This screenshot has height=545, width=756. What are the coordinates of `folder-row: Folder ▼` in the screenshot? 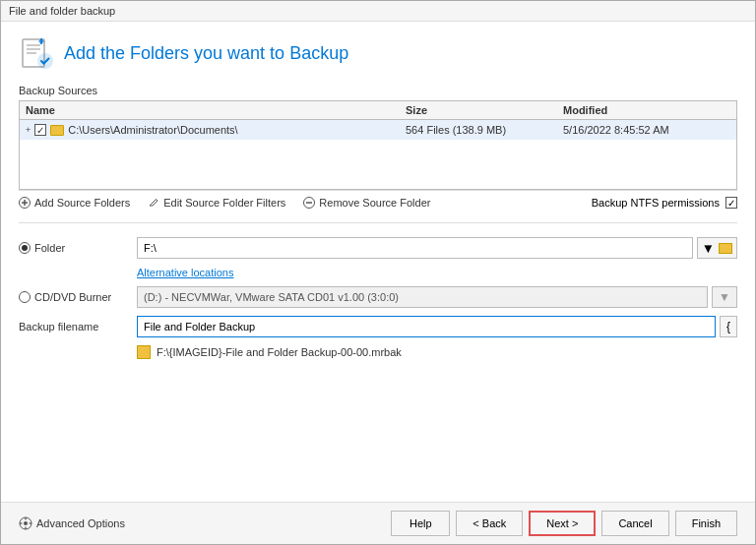 It's located at (378, 248).